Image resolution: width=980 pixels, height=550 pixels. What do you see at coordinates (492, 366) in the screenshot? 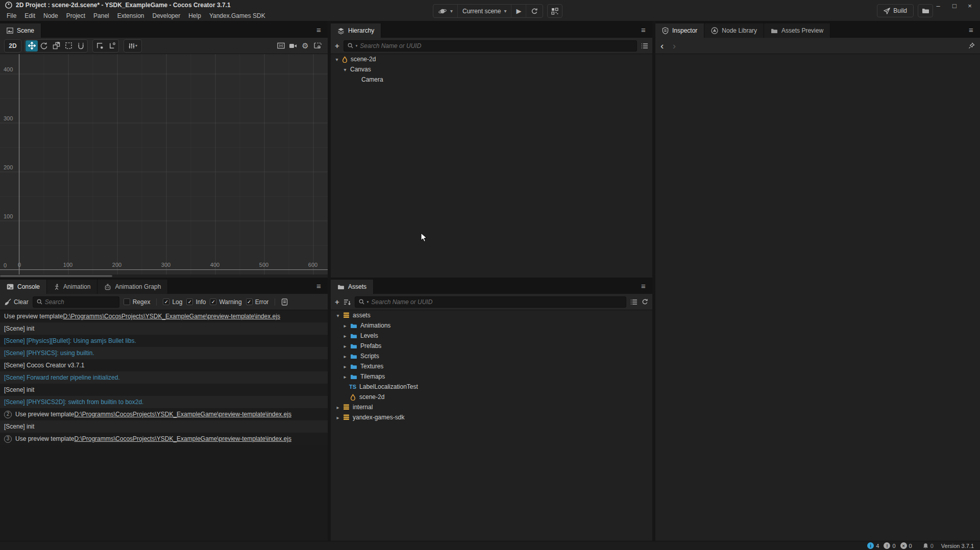
I see `asset-row-textures: ▸ Textures` at bounding box center [492, 366].